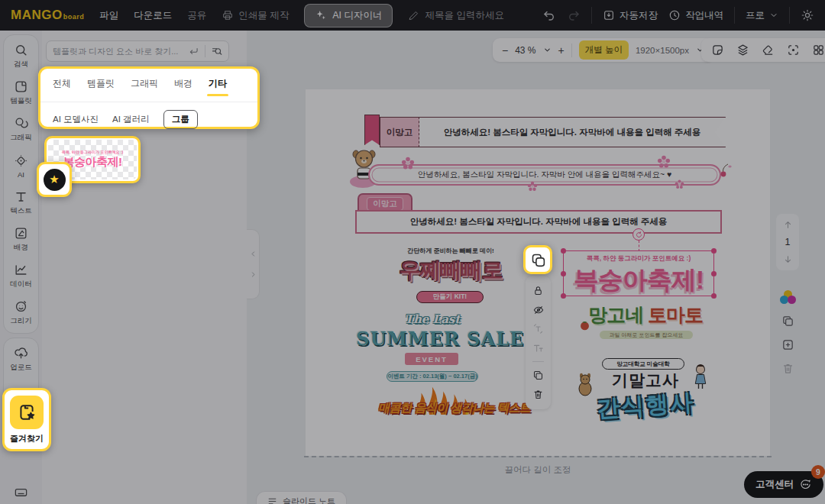 This screenshot has height=504, width=825. I want to click on snap-guide-icon, so click(793, 50).